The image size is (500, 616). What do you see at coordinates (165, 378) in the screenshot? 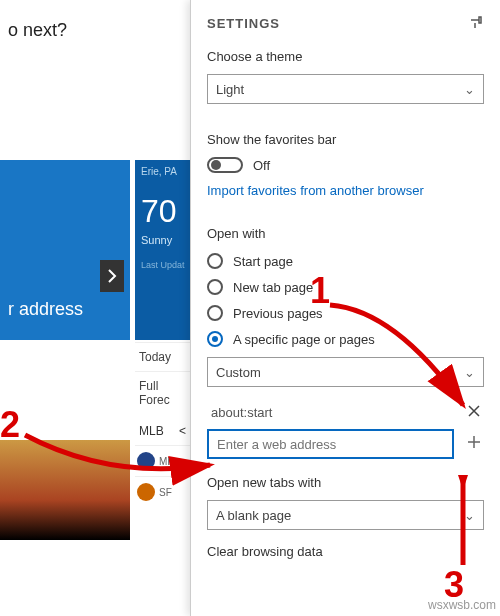
I see `weather-links: Today Full Forec` at bounding box center [165, 378].